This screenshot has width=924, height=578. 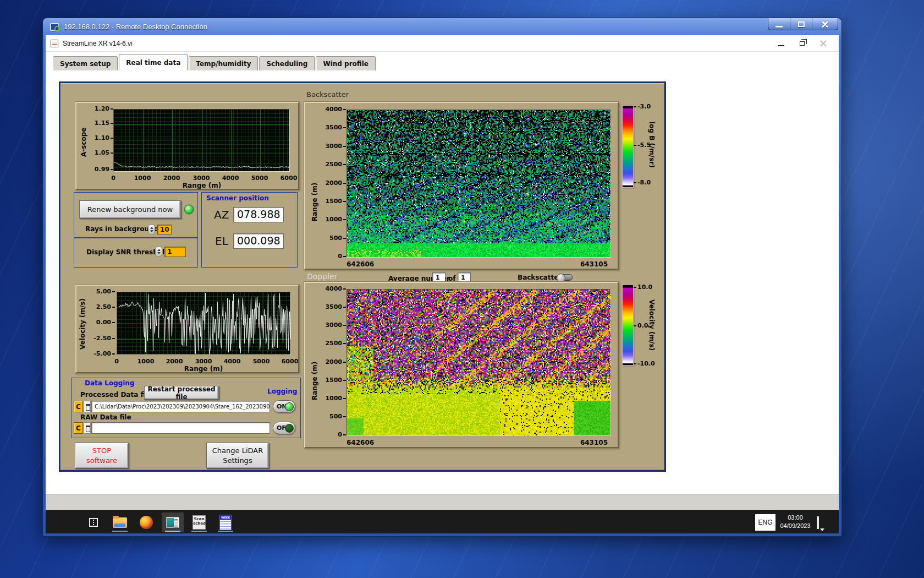 What do you see at coordinates (102, 338) in the screenshot?
I see `velocity-ytick: -2.50` at bounding box center [102, 338].